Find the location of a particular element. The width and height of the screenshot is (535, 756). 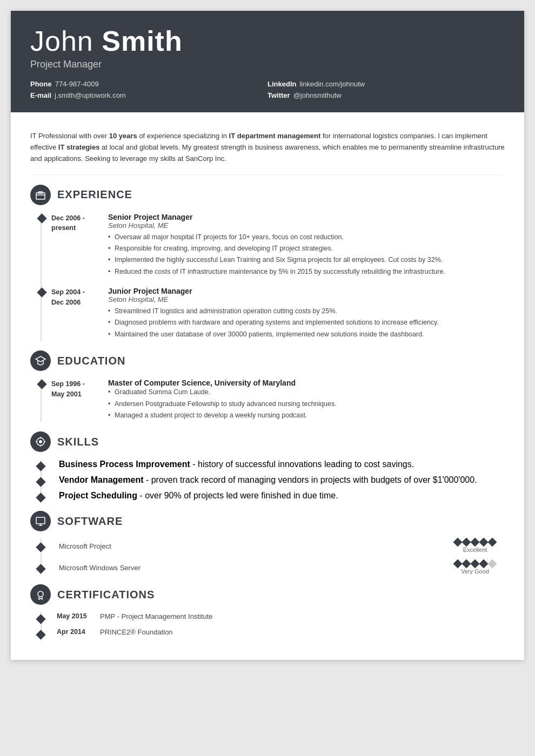

exp-bullet-2-1: Streamlined IT logistics and administrat… is located at coordinates (306, 311).